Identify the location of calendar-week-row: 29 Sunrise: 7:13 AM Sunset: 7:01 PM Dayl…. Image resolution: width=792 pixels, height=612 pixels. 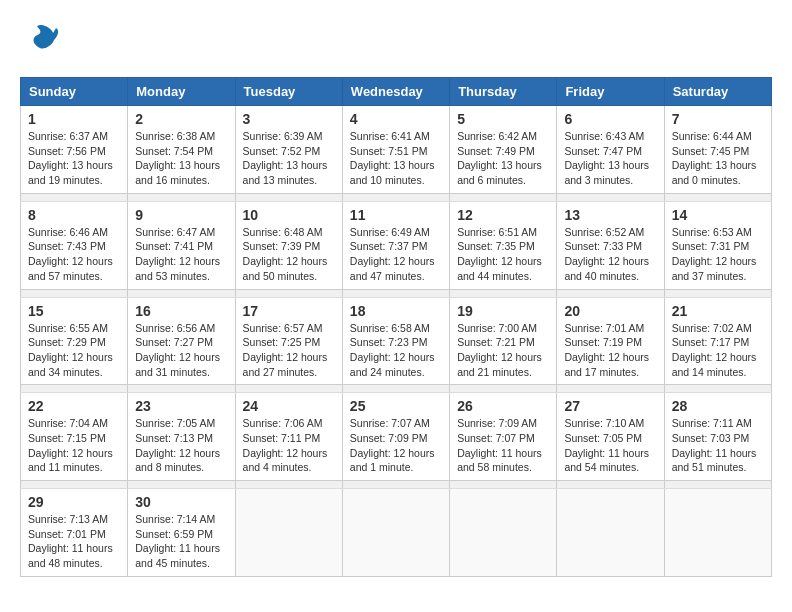
(396, 533).